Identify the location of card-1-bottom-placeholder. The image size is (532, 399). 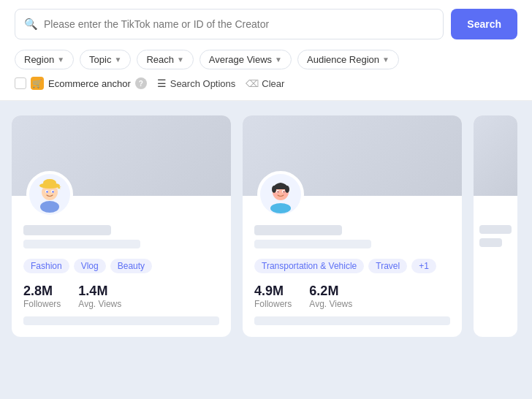
(121, 321).